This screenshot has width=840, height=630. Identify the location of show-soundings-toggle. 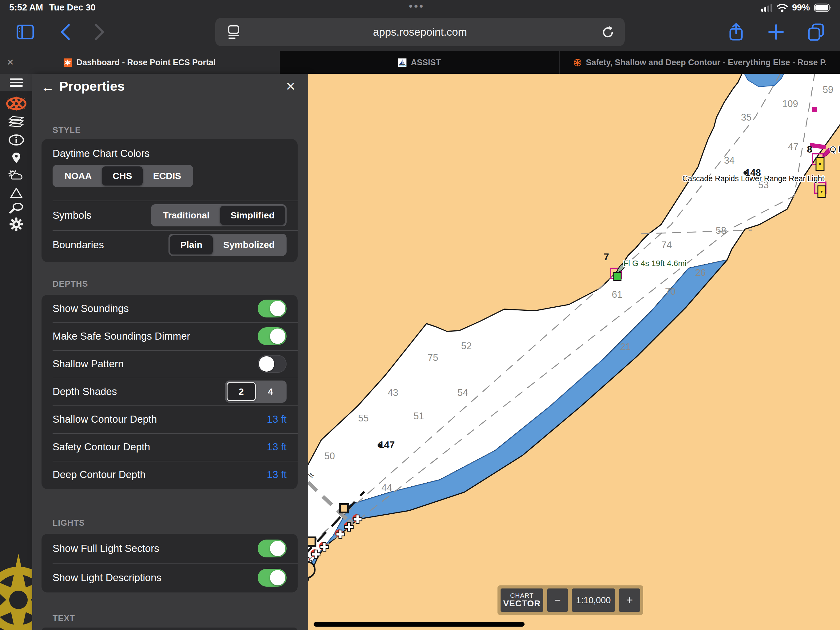
(272, 309).